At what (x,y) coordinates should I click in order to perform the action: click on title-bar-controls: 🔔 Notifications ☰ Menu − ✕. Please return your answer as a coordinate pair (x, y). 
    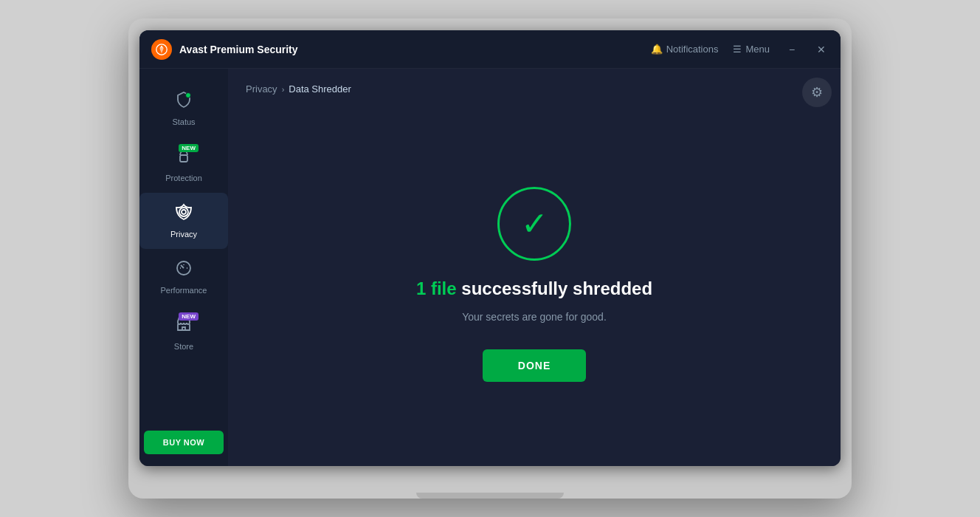
    Looking at the image, I should click on (739, 49).